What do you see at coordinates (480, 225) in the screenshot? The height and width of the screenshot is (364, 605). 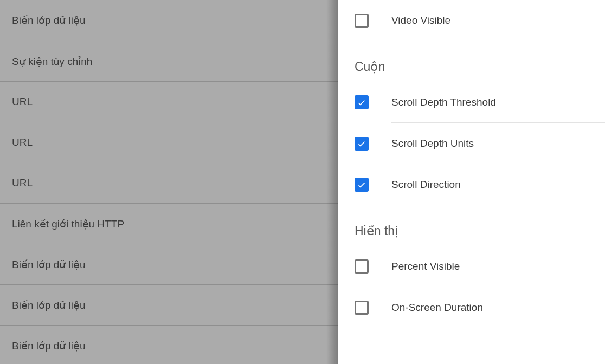 I see `section-heading-visibility: Hiển thị` at bounding box center [480, 225].